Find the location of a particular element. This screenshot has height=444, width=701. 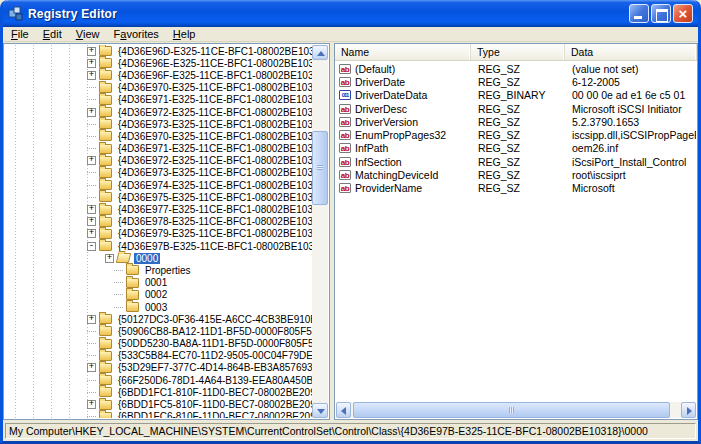

tree-item: {4D36E979-E325-11CE-BFC1-08002BE10318} is located at coordinates (214, 234).